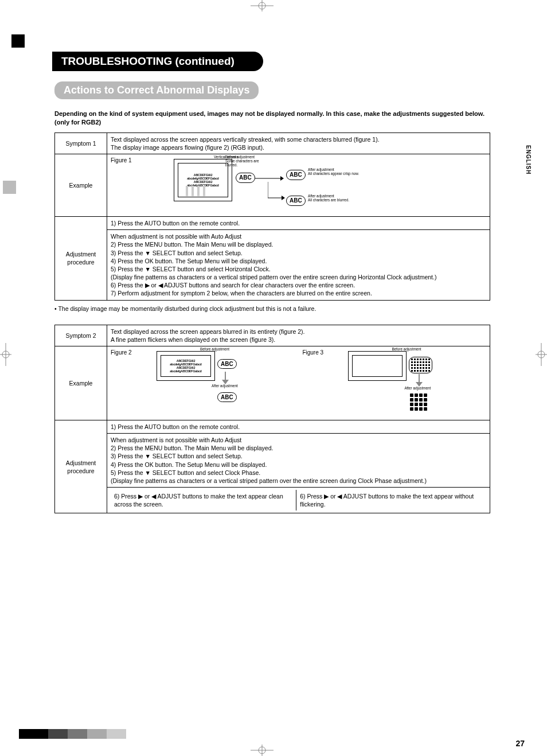  What do you see at coordinates (299, 500) in the screenshot?
I see `procedure-split: 6) Press ▶ or ◀ ADJUST buttons to make t…` at bounding box center [299, 500].